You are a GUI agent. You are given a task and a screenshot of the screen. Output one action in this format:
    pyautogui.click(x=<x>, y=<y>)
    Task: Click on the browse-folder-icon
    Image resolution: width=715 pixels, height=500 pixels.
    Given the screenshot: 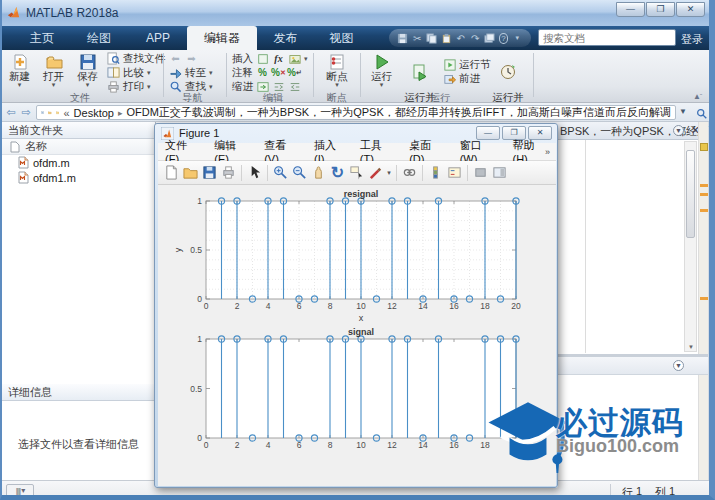 What is the action you would take?
    pyautogui.click(x=50, y=112)
    